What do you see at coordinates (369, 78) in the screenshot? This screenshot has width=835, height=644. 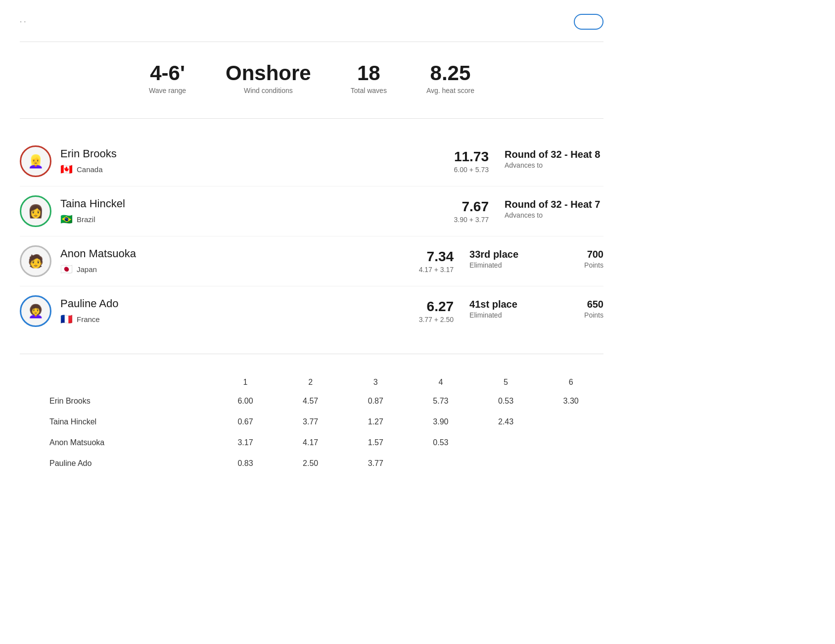 I see `stat-item: 18 Total waves` at bounding box center [369, 78].